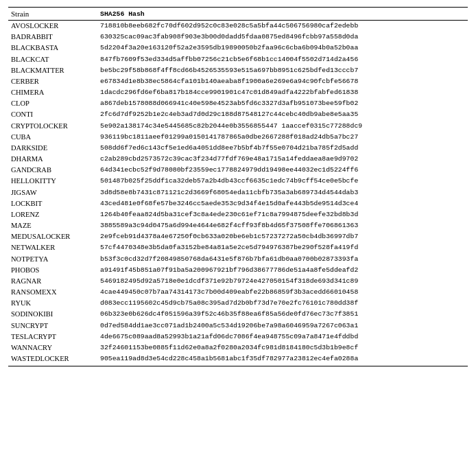 The width and height of the screenshot is (476, 455). I want to click on table-row: RANSOMEXX4cae449450c07b7aa74314173c7b00d…, so click(238, 292).